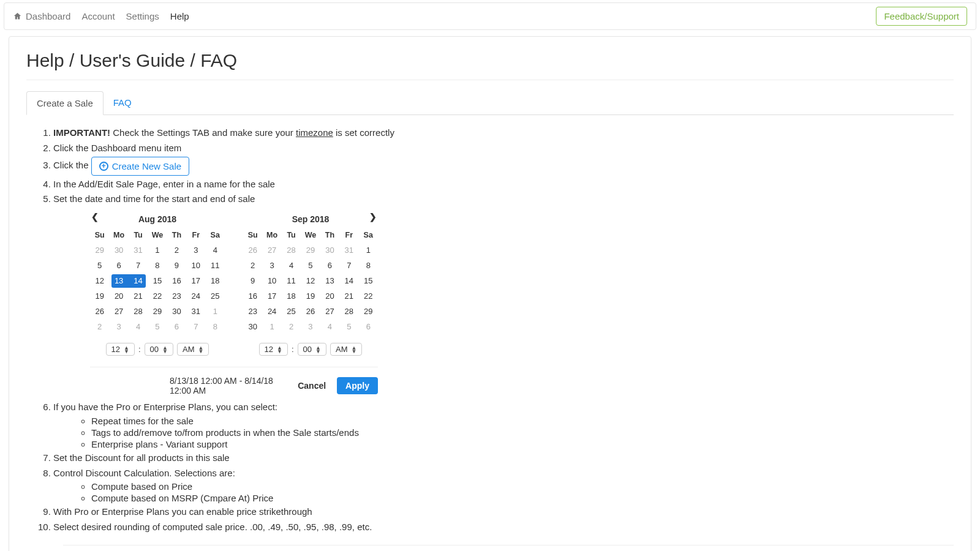 The height and width of the screenshot is (551, 980). I want to click on minute-spinner-end: 00▲▼, so click(312, 349).